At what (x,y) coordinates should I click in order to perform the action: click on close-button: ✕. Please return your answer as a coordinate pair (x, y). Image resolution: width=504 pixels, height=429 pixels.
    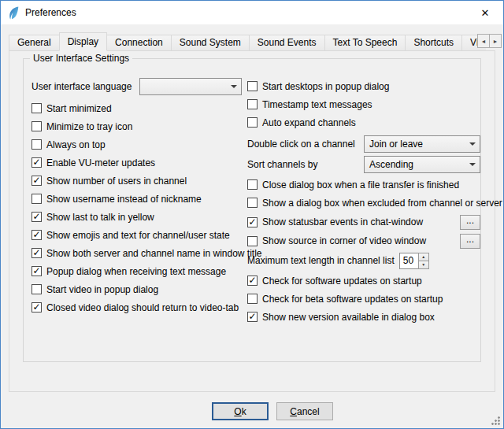
    Looking at the image, I should click on (485, 13).